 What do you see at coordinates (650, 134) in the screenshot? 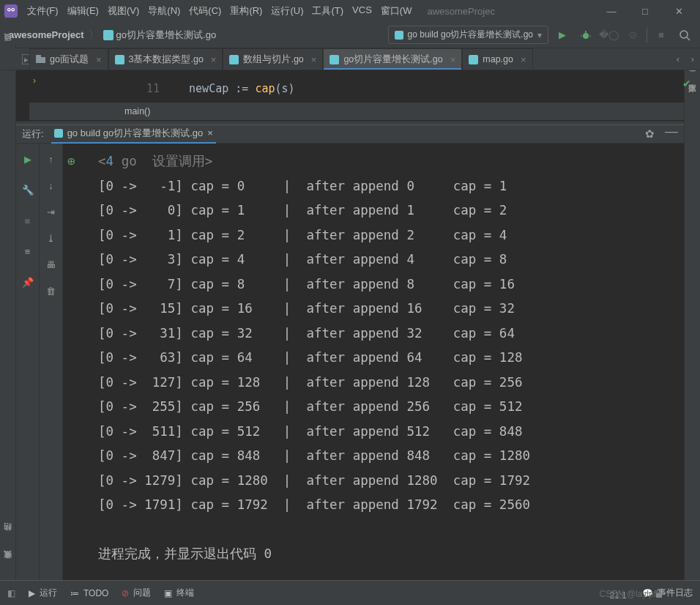
I see `settings-icon: ✿` at bounding box center [650, 134].